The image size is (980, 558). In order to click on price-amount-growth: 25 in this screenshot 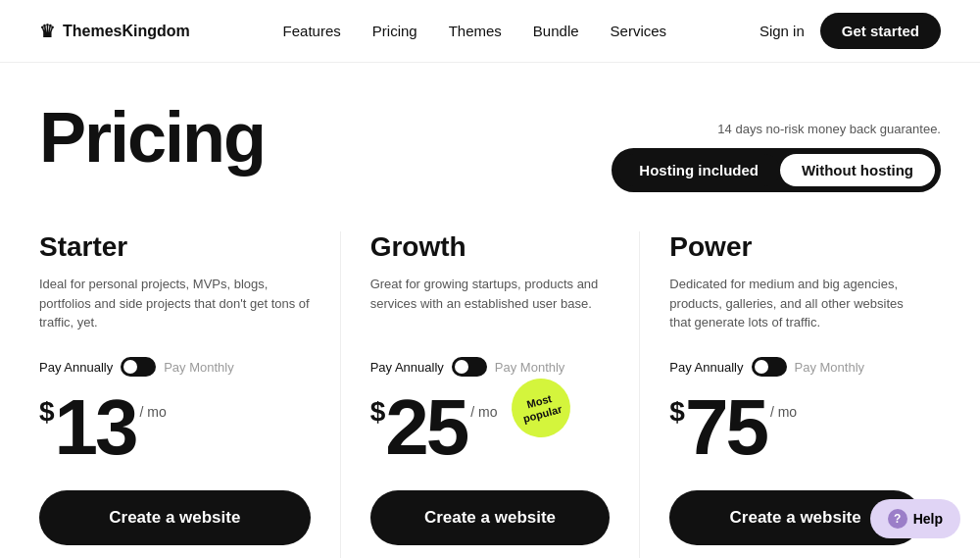, I will do `click(425, 428)`.